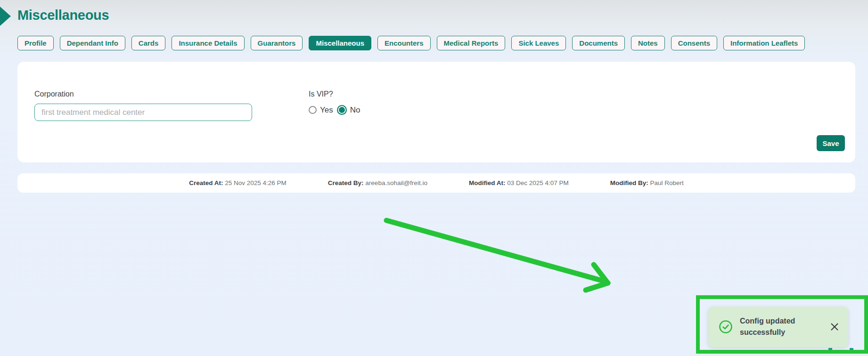 The image size is (868, 356). What do you see at coordinates (63, 15) in the screenshot?
I see `page-title: Miscellaneous` at bounding box center [63, 15].